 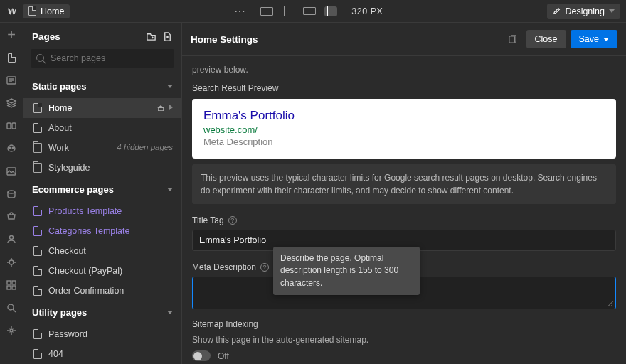 I want to click on search-preview-label: Search Result Preview, so click(x=404, y=88).